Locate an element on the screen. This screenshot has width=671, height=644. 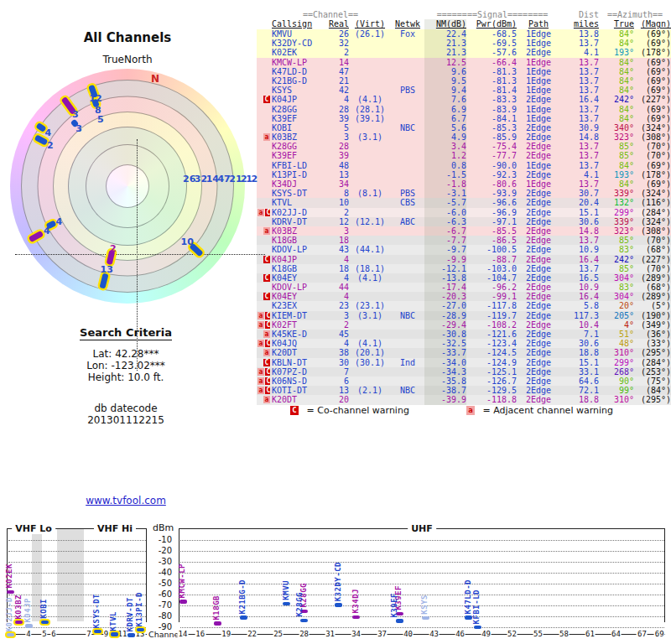
height-label: Height: is located at coordinates (107, 377).